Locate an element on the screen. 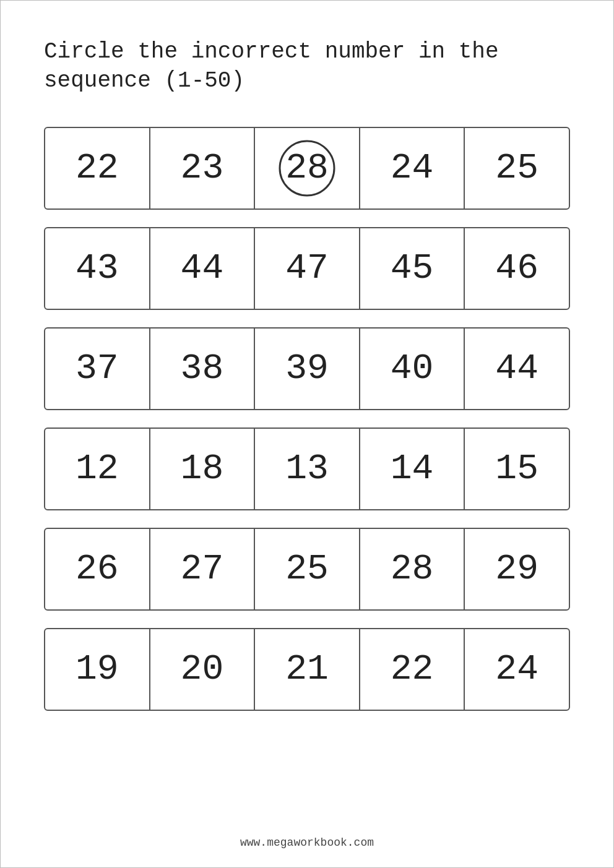 Image resolution: width=614 pixels, height=868 pixels. number-r5-c4: 28 is located at coordinates (412, 569).